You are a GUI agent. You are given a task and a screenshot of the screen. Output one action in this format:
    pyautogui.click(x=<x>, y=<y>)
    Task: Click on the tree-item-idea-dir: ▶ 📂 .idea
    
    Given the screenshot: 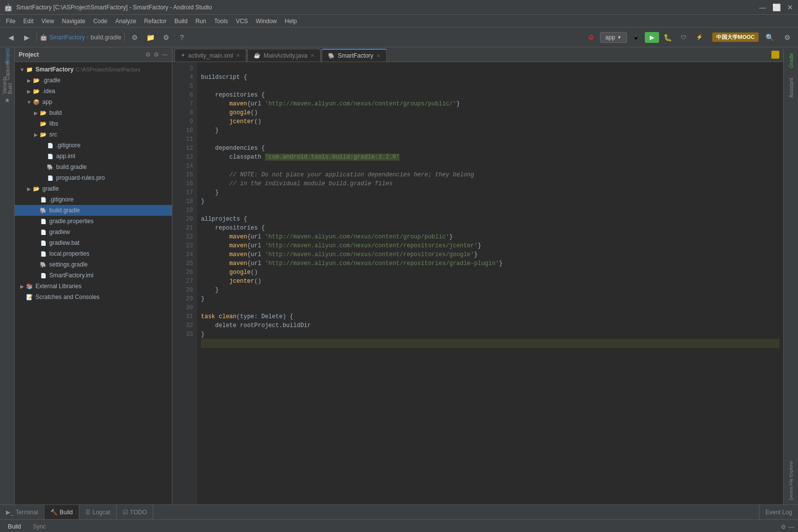 What is the action you would take?
    pyautogui.click(x=94, y=91)
    